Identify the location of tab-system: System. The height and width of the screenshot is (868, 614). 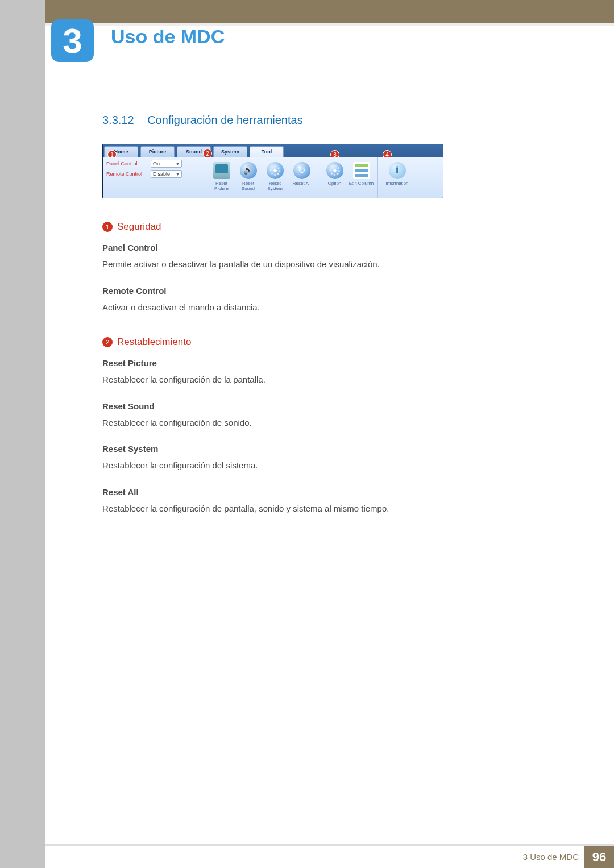
(230, 151).